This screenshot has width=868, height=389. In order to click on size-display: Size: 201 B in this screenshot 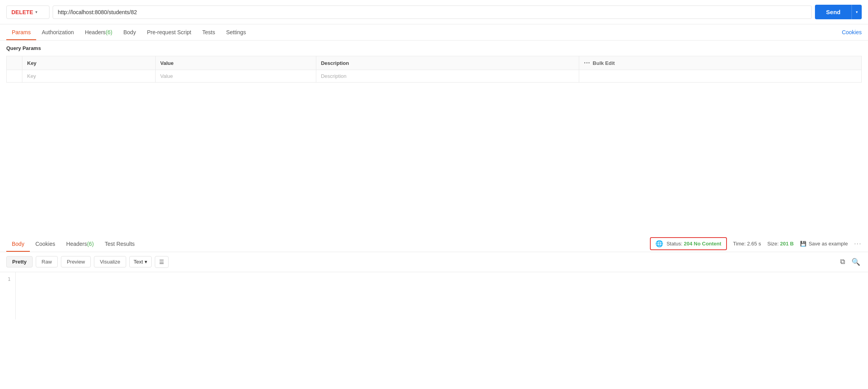, I will do `click(780, 244)`.